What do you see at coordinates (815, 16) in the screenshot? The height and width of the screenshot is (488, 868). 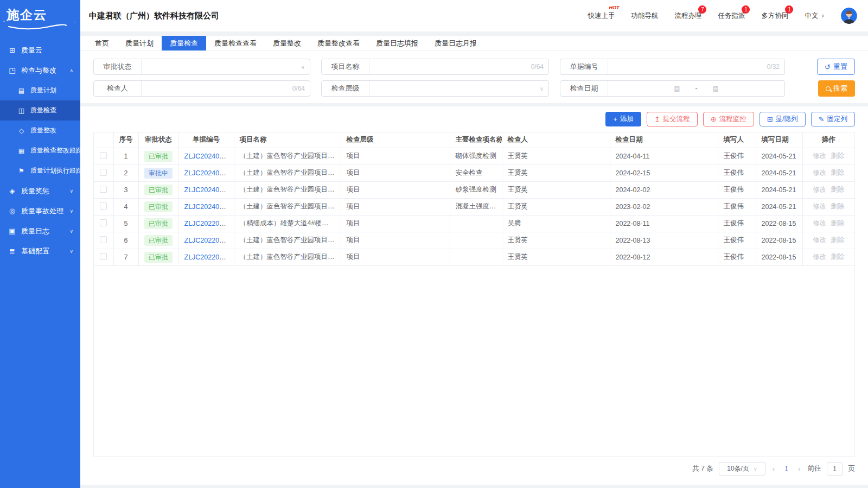 I see `language-select: 中文∨` at bounding box center [815, 16].